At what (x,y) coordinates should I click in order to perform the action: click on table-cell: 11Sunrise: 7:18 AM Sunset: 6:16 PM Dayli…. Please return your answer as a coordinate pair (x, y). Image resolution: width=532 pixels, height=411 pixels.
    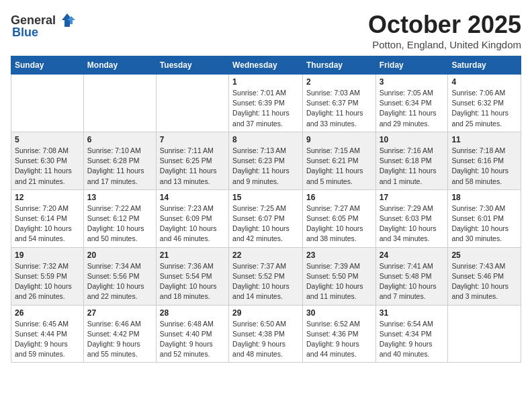
    Looking at the image, I should click on (485, 161).